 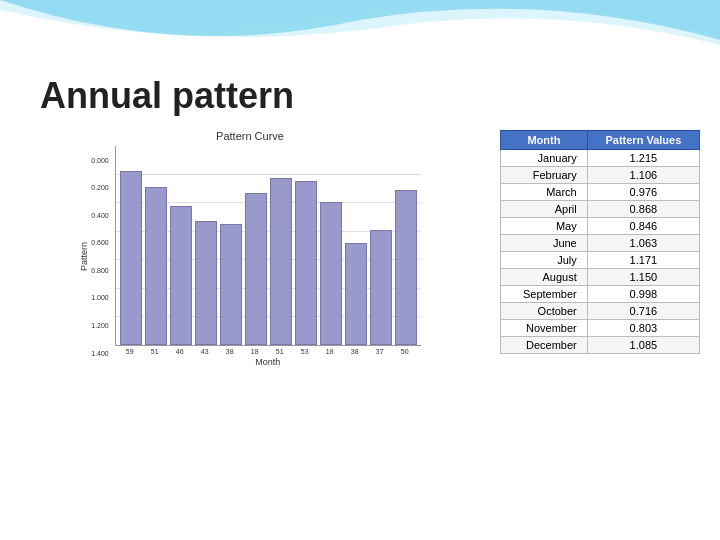 What do you see at coordinates (600, 346) in the screenshot?
I see `table-row: December1.085` at bounding box center [600, 346].